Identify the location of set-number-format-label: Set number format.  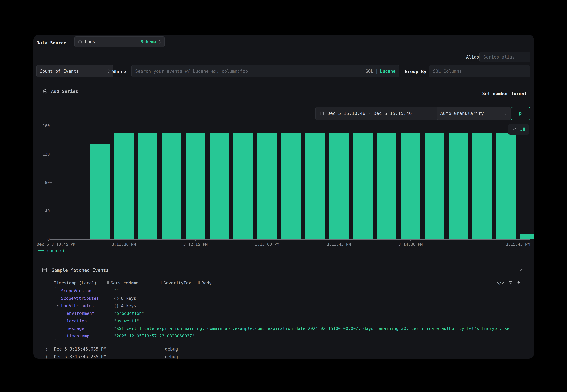
(504, 94).